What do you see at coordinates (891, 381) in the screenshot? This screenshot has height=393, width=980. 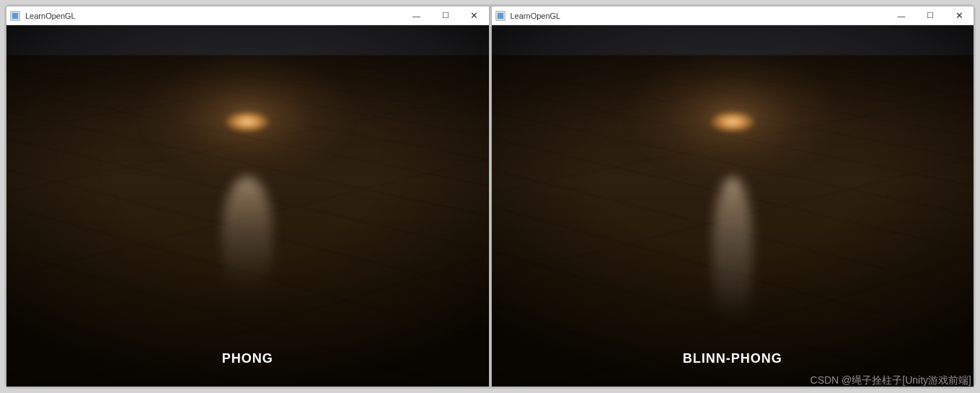 I see `watermark-text: CSDN @绳子拴柱子[Unity游戏前端]` at bounding box center [891, 381].